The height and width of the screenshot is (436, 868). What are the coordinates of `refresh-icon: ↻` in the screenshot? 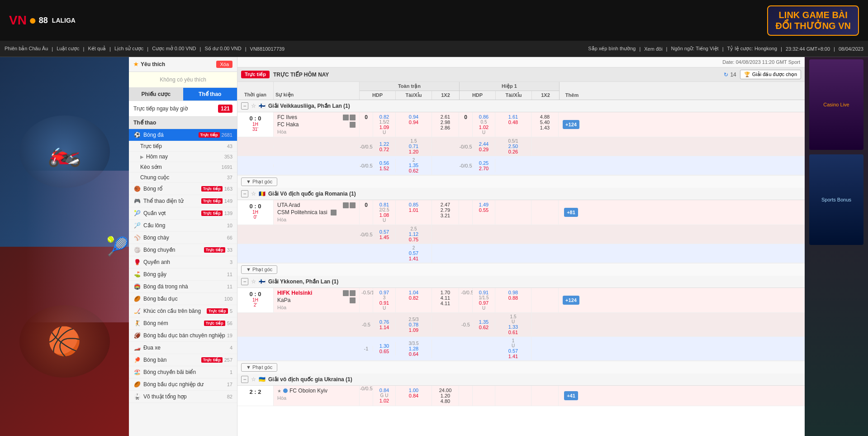 It's located at (726, 75).